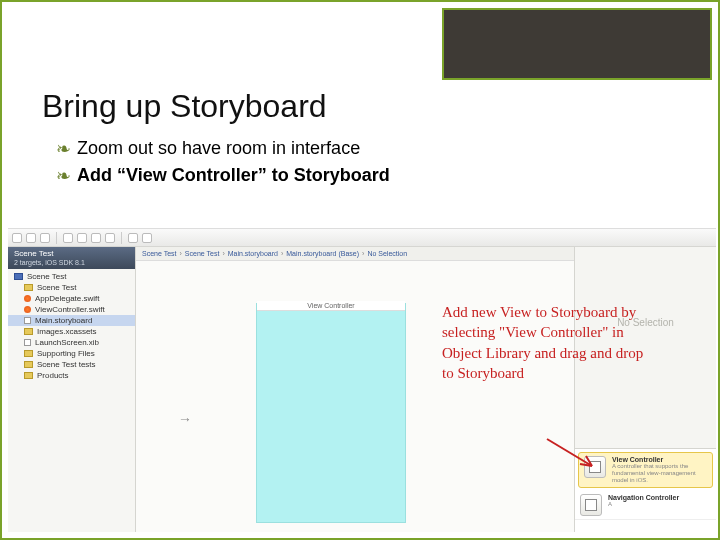 This screenshot has height=540, width=720. Describe the element at coordinates (253, 254) in the screenshot. I see `breadcrumb-item: Main.storyboard` at that location.